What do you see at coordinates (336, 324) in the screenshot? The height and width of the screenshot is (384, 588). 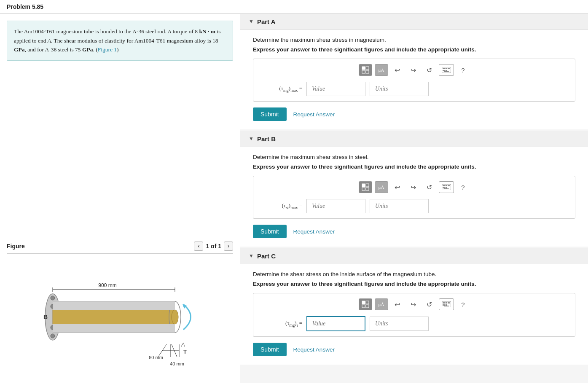 I see `part-c-value-input` at bounding box center [336, 324].